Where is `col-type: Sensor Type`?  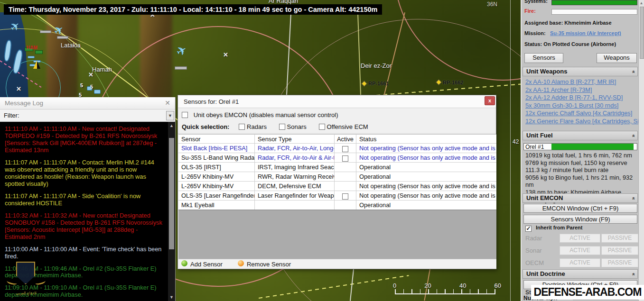
col-type: Sensor Type is located at coordinates (295, 139).